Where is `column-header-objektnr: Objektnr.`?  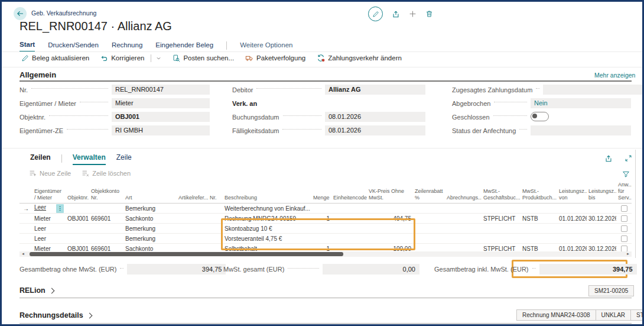 column-header-objektnr: Objektnr. is located at coordinates (77, 192).